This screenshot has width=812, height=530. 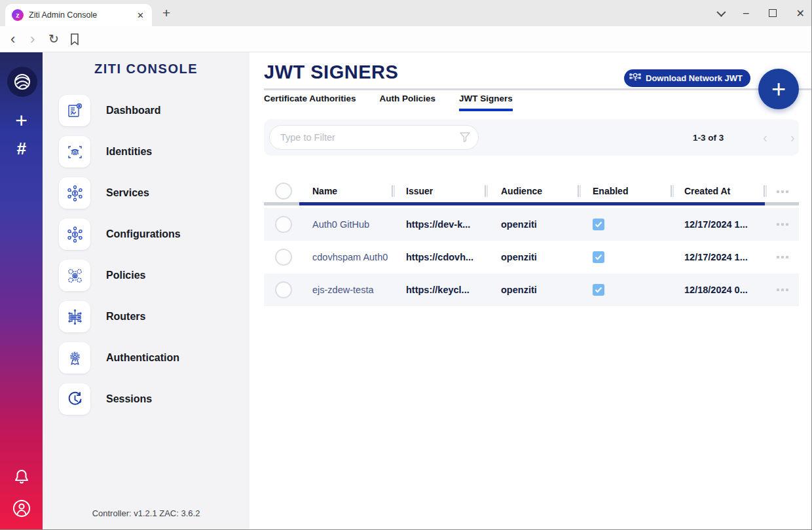 I want to click on cell-issuer: https://cdovh..., so click(x=449, y=257).